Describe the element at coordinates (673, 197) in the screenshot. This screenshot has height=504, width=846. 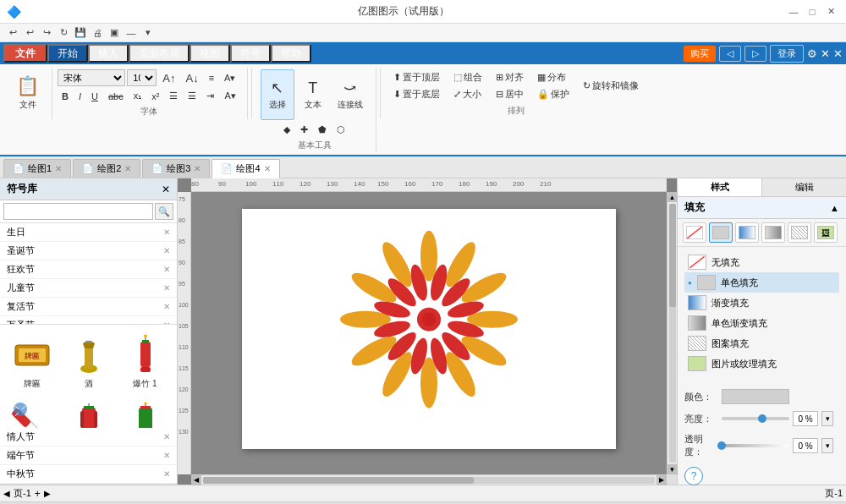
I see `v-scroll-up: ▲` at that location.